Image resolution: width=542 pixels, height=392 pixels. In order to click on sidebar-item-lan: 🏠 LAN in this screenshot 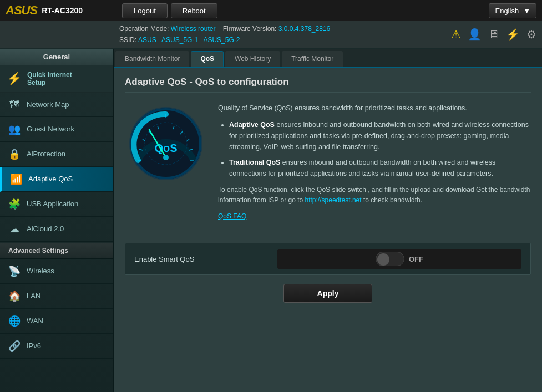, I will do `click(57, 296)`.